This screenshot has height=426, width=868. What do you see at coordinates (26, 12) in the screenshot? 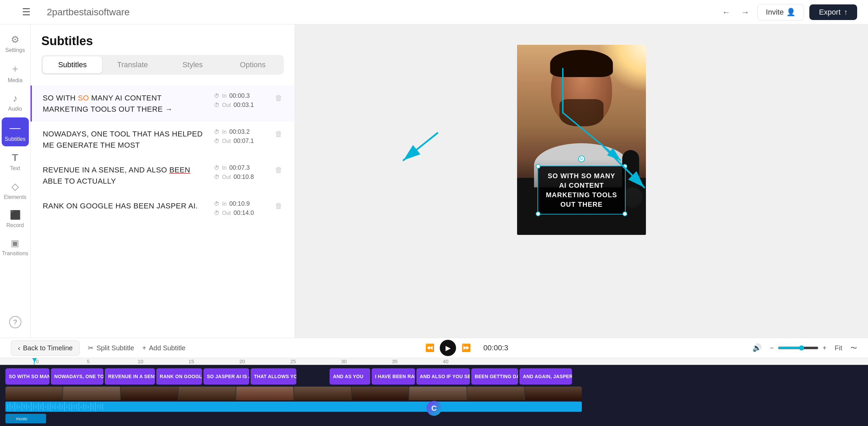
I see `hamburger-menu: ☰` at bounding box center [26, 12].